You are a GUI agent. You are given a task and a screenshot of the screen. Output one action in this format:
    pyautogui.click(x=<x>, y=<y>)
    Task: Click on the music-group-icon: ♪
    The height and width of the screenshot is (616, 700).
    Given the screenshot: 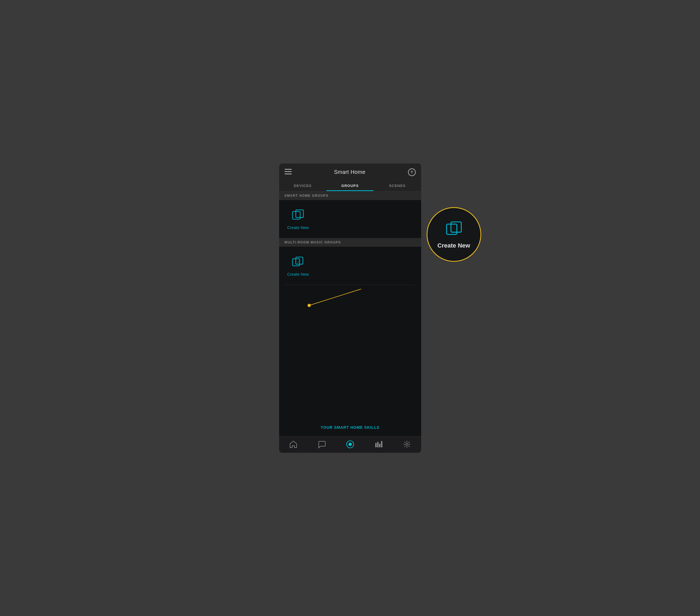 What is the action you would take?
    pyautogui.click(x=298, y=262)
    